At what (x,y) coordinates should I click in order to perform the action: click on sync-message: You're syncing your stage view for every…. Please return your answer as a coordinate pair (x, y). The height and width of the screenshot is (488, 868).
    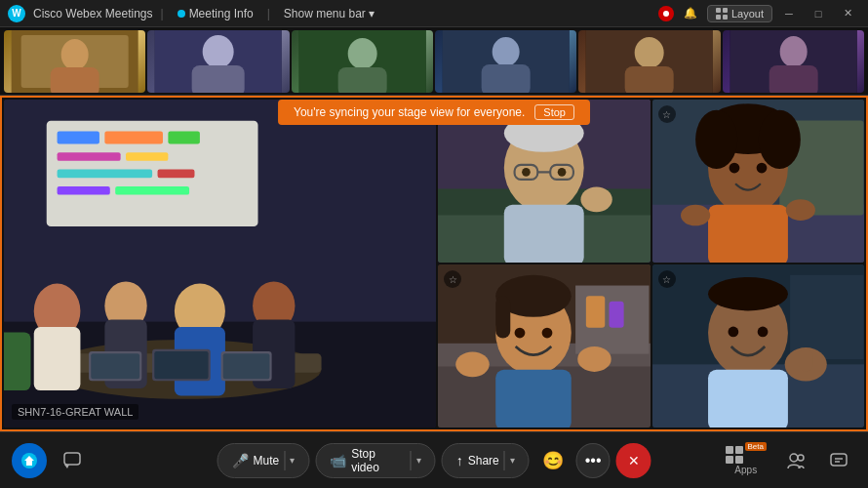
    Looking at the image, I should click on (410, 112).